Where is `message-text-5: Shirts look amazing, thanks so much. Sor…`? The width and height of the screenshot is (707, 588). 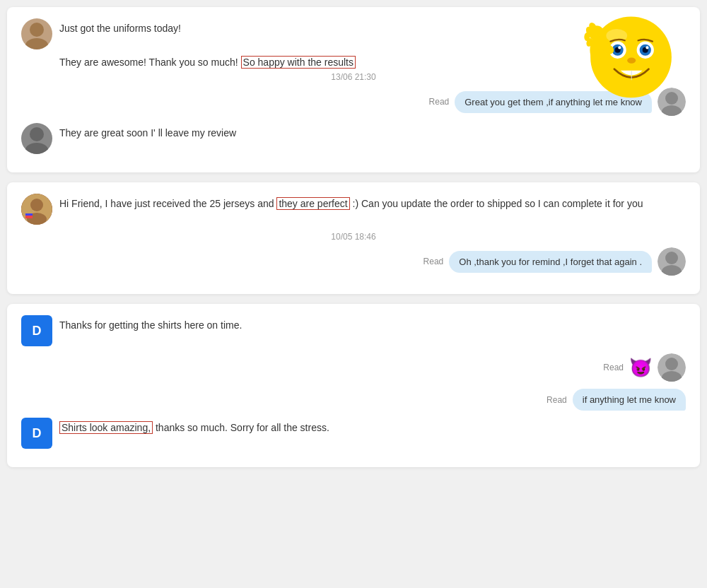 message-text-5: Shirts look amazing, thanks so much. Sor… is located at coordinates (373, 427).